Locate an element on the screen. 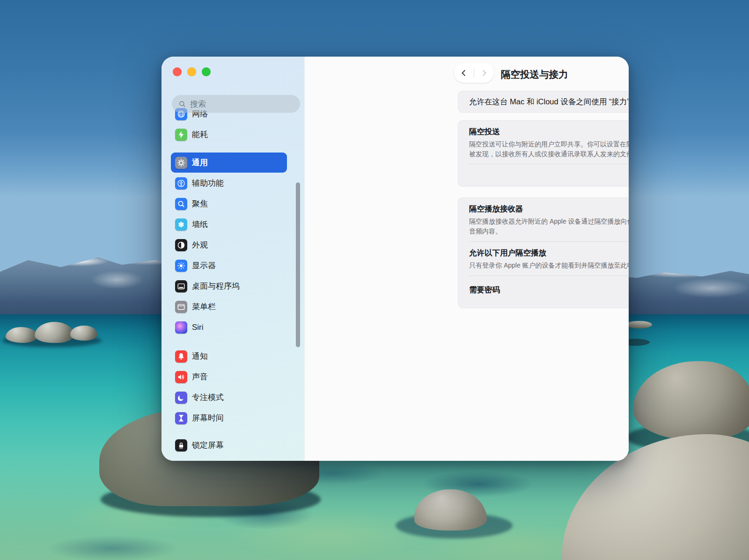 The image size is (749, 560). airplay-receiver-description: 隔空播放接收器允许附近的 Apple 设备通过隔空播放向你的 Mac 发送视频和… is located at coordinates (549, 226).